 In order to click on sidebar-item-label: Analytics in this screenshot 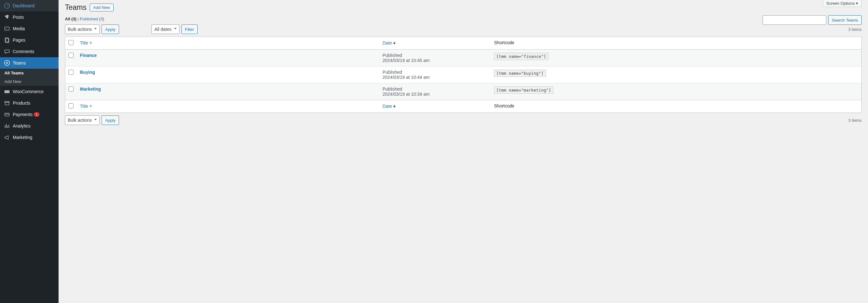, I will do `click(22, 126)`.